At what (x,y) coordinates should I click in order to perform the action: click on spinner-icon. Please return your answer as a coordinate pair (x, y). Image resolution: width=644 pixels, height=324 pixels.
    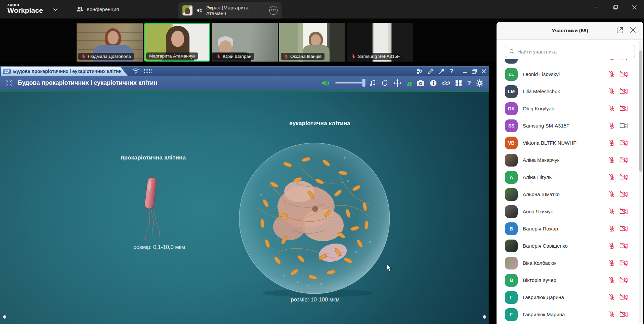
    Looking at the image, I should click on (9, 83).